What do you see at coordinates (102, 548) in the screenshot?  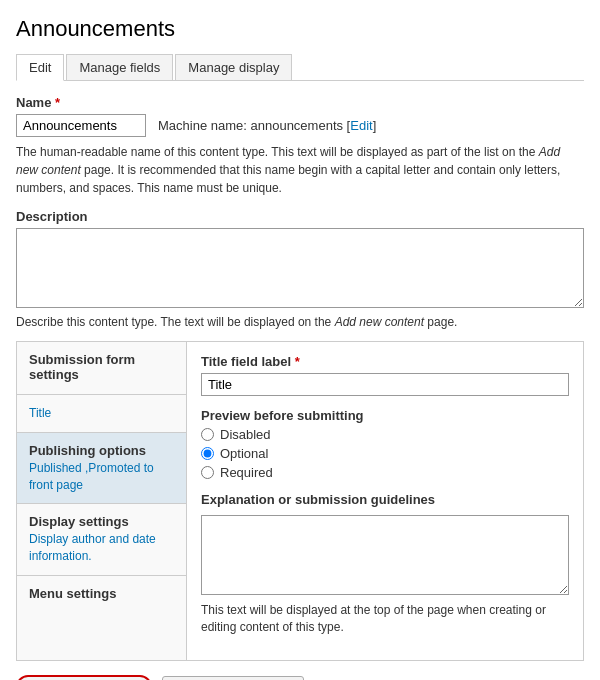 I see `sidebar-display-link: Display author and date information.` at bounding box center [102, 548].